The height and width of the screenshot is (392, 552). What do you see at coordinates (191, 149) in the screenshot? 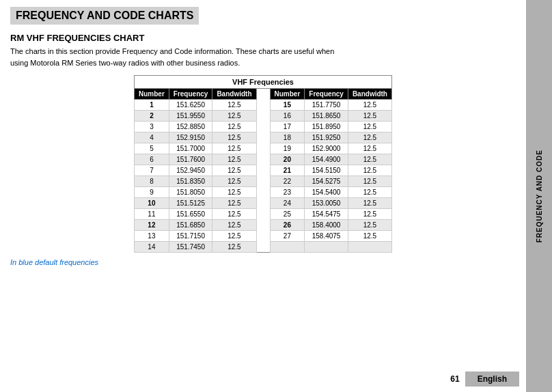
I see `table-row: 151.7000` at bounding box center [191, 149].